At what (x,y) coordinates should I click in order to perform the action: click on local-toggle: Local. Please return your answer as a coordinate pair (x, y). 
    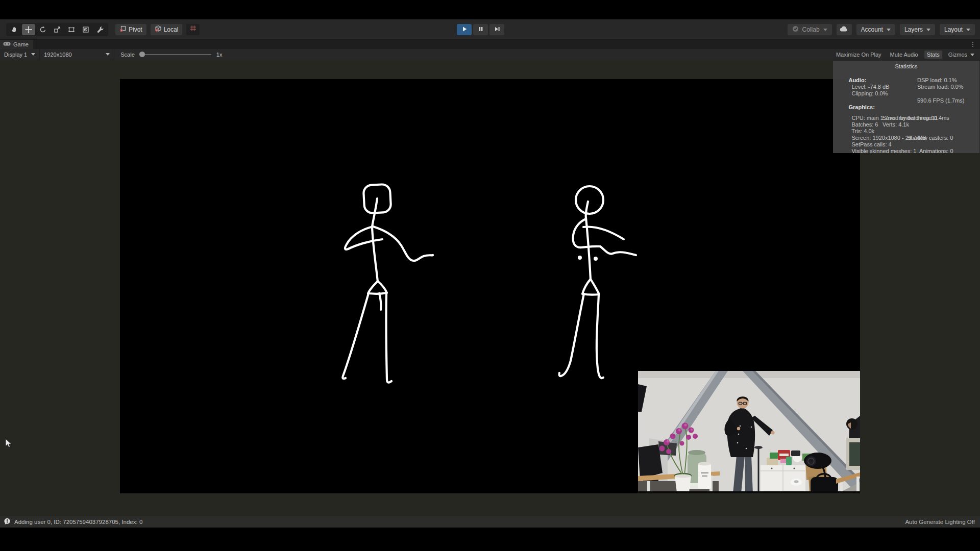
    Looking at the image, I should click on (166, 30).